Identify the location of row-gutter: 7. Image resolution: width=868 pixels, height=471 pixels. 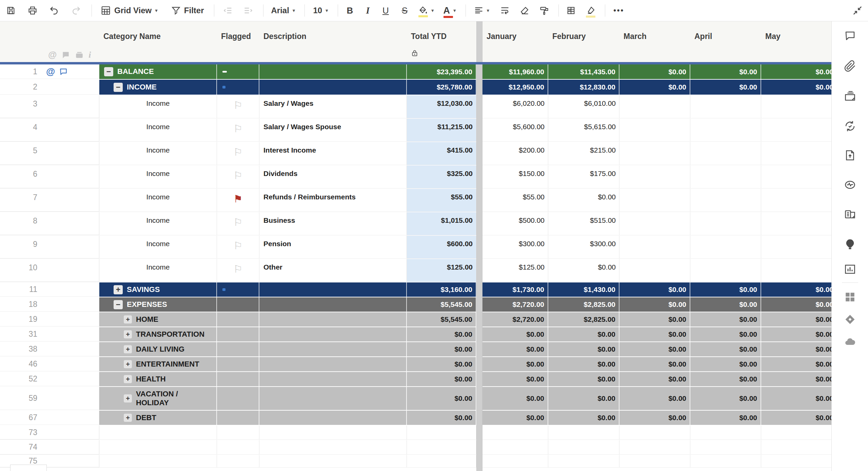
(50, 200).